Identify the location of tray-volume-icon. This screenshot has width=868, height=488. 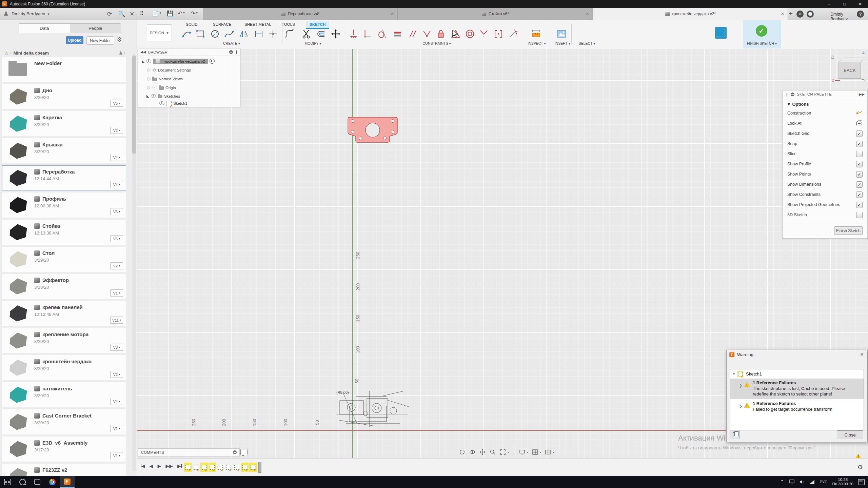
(802, 482).